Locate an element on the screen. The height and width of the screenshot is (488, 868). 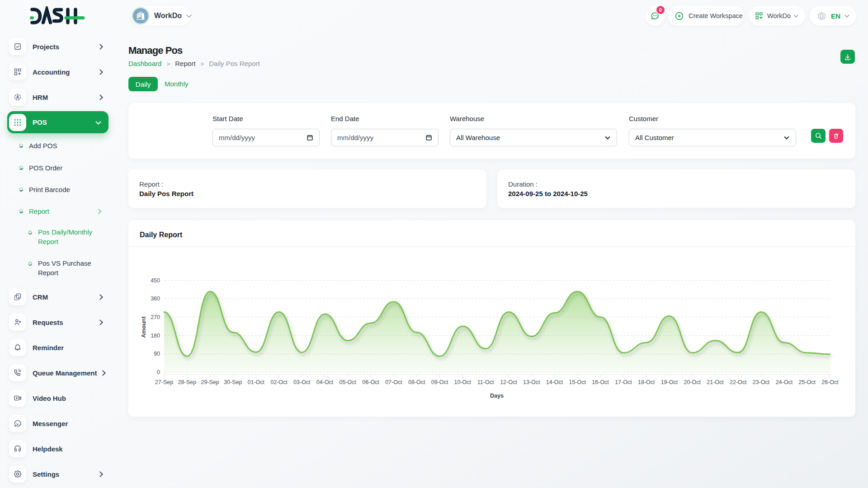
svg-text: 22-Oct is located at coordinates (738, 382).